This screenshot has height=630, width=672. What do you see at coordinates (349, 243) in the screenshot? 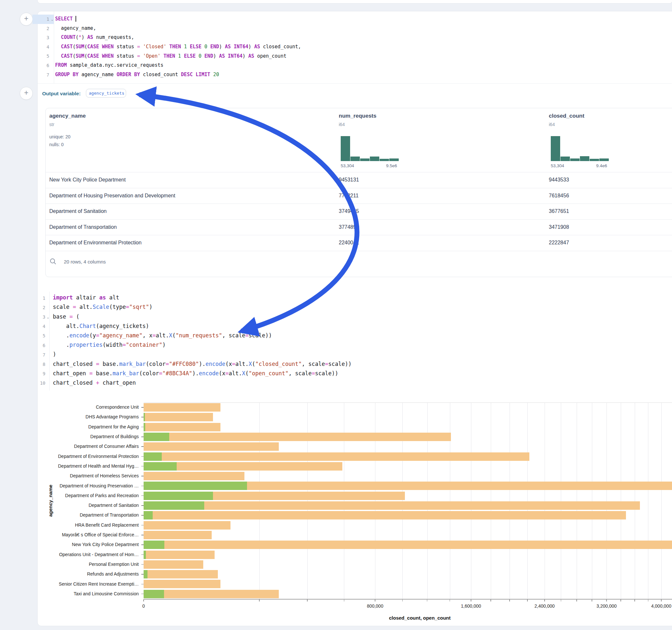
I see `table-cell: 2240041` at bounding box center [349, 243].